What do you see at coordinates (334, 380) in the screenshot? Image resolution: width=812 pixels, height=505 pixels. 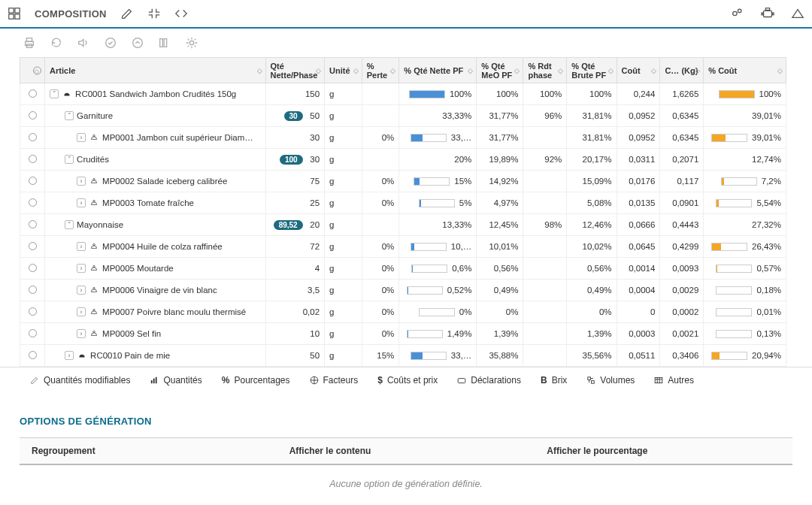 I see `tab-facteurs: Facteurs` at bounding box center [334, 380].